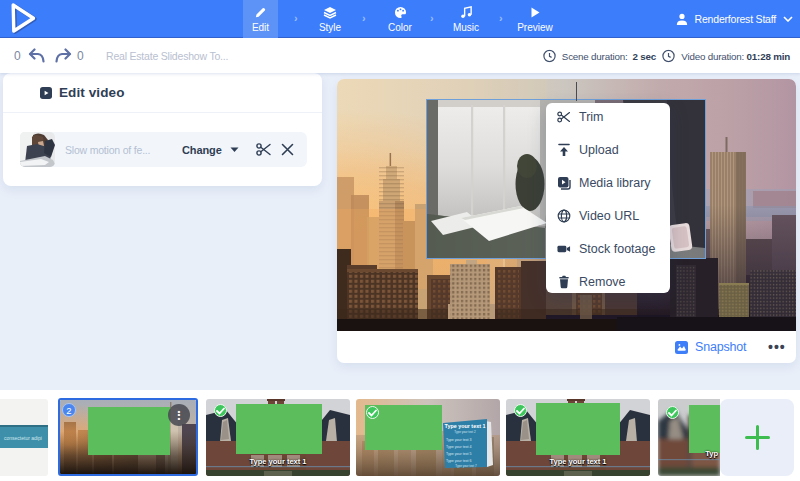 The height and width of the screenshot is (481, 800). I want to click on svg-text: Type your text 4, so click(459, 447).